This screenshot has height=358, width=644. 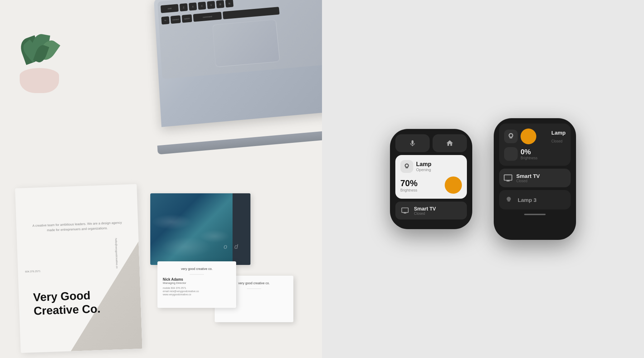 What do you see at coordinates (450, 143) in the screenshot?
I see `home-button` at bounding box center [450, 143].